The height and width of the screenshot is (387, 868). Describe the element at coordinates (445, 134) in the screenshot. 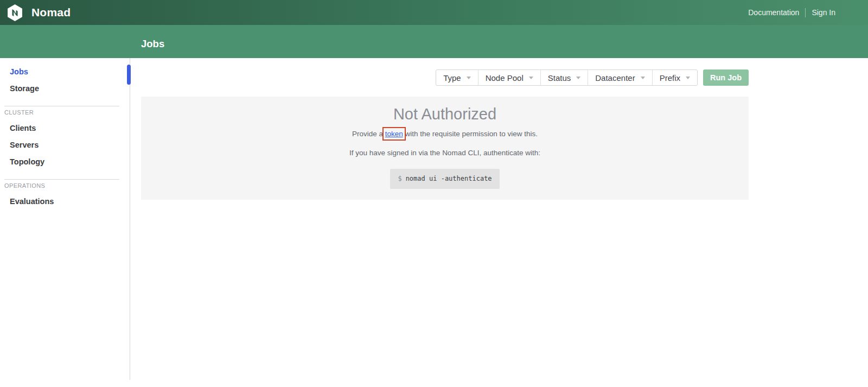

I see `not-authorized-message: Provide a token with the requisite permi…` at that location.